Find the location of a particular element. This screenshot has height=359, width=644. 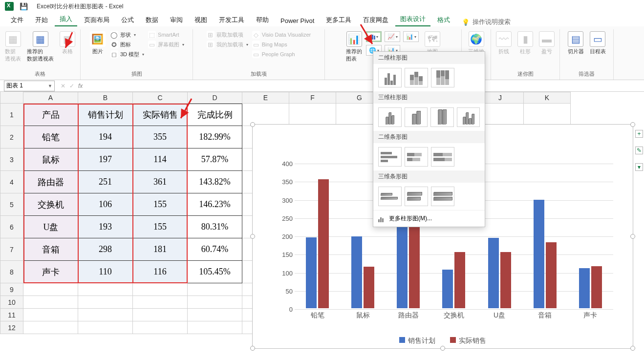

cell-A12 is located at coordinates (51, 328).